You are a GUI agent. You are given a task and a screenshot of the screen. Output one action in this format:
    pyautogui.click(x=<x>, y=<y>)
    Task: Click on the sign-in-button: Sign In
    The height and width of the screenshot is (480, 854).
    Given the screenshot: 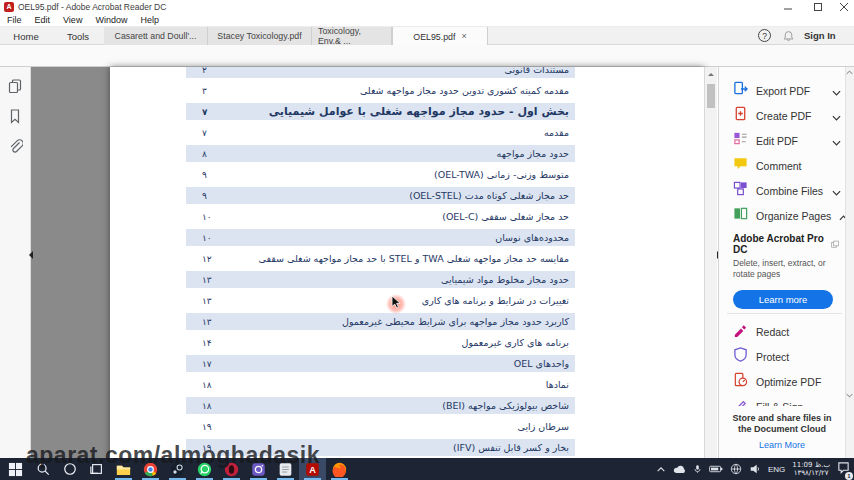 What is the action you would take?
    pyautogui.click(x=820, y=36)
    